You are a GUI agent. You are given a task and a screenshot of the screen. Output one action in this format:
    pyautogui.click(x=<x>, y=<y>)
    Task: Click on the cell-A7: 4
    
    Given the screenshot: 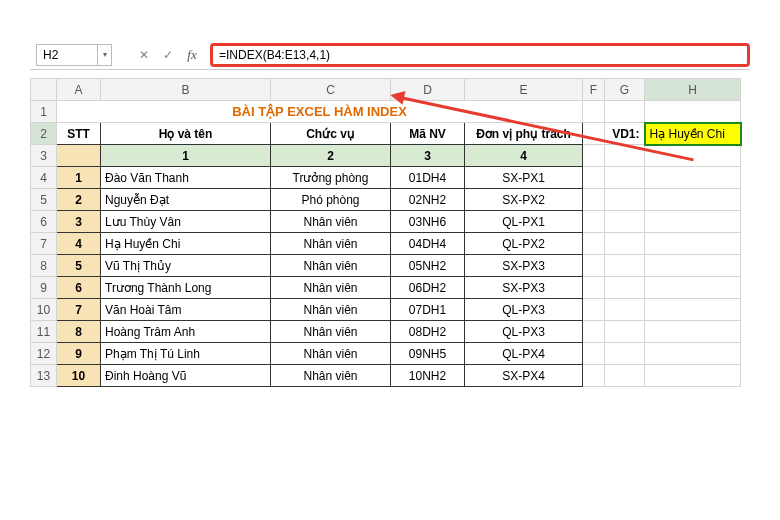 What is the action you would take?
    pyautogui.click(x=79, y=244)
    